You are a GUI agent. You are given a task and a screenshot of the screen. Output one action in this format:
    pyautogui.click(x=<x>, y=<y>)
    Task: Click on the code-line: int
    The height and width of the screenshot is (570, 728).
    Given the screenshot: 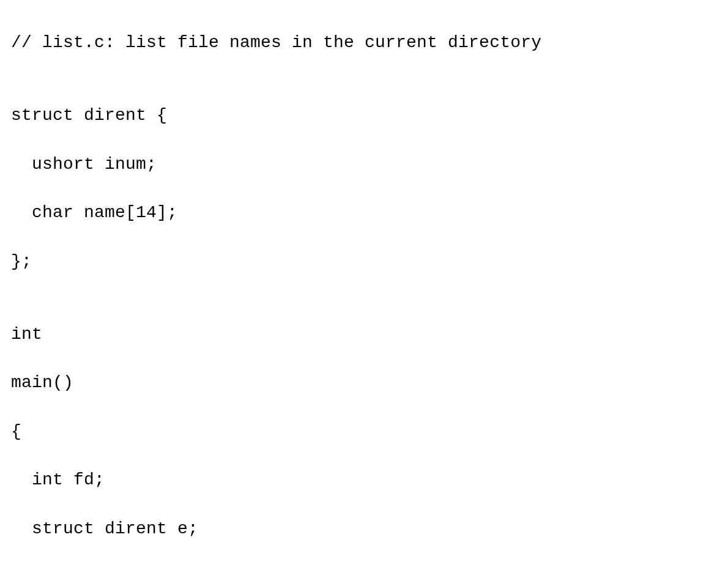 What is the action you would take?
    pyautogui.click(x=364, y=335)
    